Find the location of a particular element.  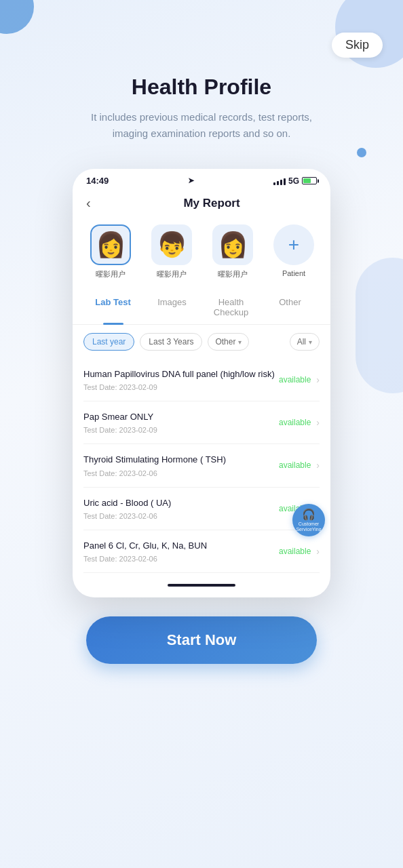

record-item-4: Uric acid - Blood ( UA) Test Date: 2023-… is located at coordinates (202, 509).